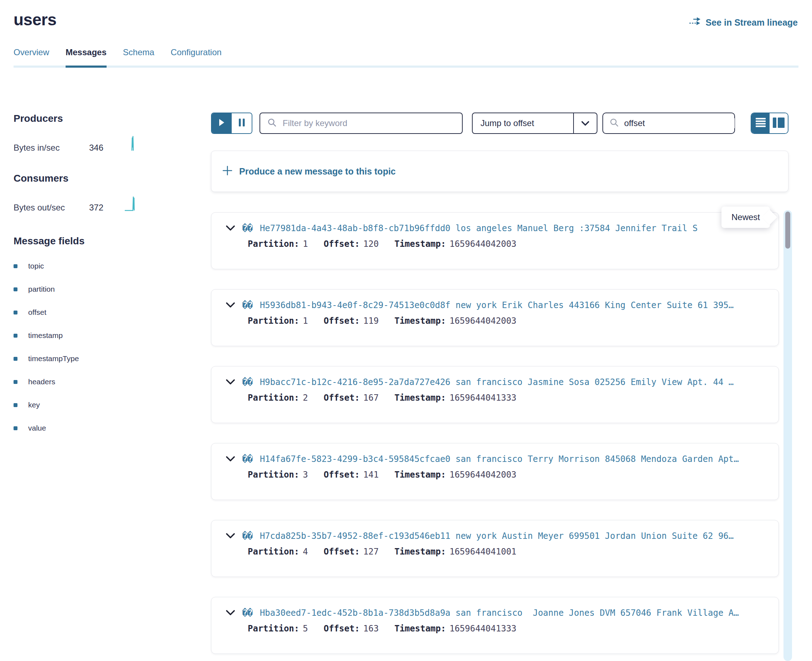  What do you see at coordinates (788, 230) in the screenshot?
I see `scrollbar-thumb` at bounding box center [788, 230].